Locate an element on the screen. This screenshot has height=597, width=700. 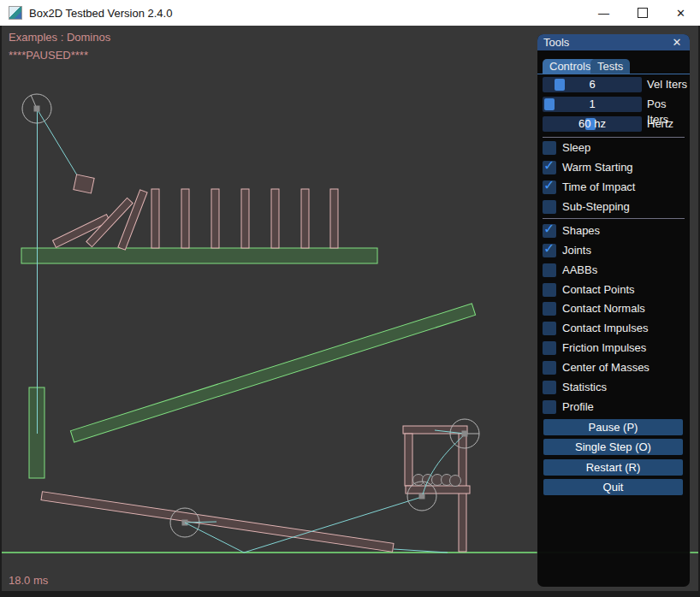
checkbox-warm-starting: ✓ Warm Starting is located at coordinates (615, 168).